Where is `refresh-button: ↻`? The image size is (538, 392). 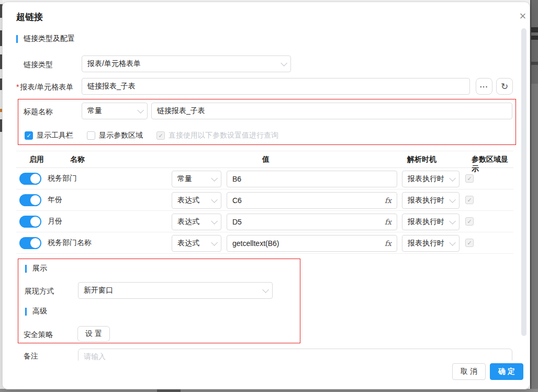
refresh-button: ↻ is located at coordinates (505, 86).